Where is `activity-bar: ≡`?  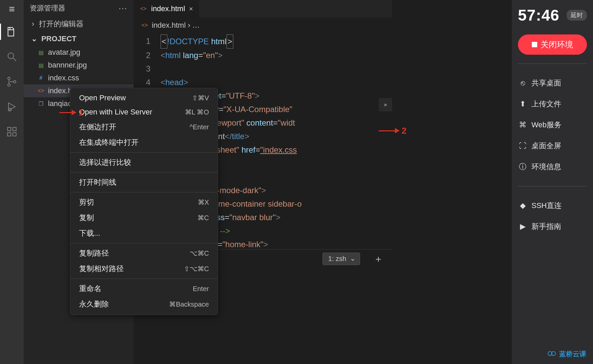 activity-bar: ≡ is located at coordinates (12, 182).